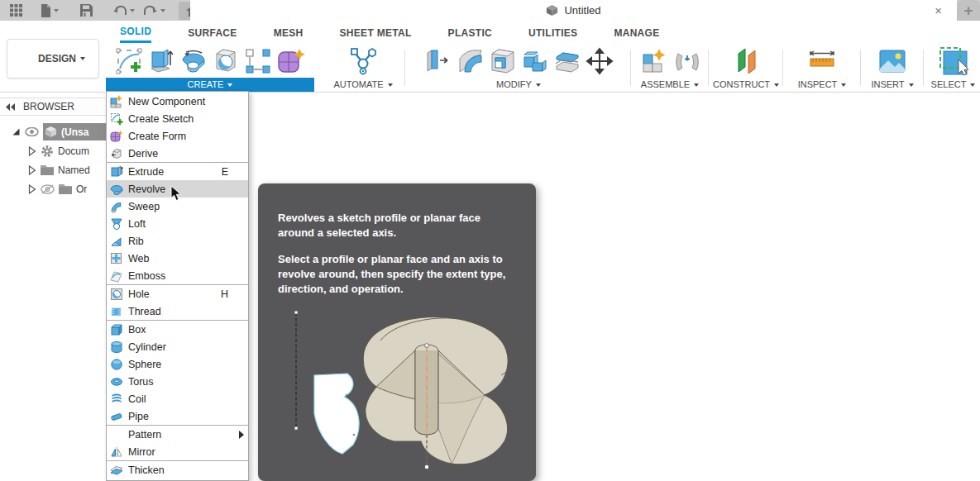  Describe the element at coordinates (177, 276) in the screenshot. I see `menu-item-emboss: Emboss` at that location.